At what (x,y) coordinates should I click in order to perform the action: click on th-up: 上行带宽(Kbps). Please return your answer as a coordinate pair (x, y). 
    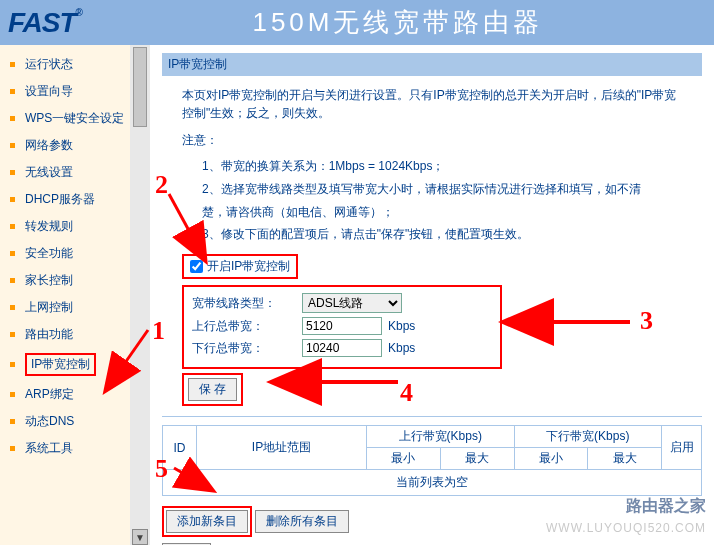
    Looking at the image, I should click on (441, 437).